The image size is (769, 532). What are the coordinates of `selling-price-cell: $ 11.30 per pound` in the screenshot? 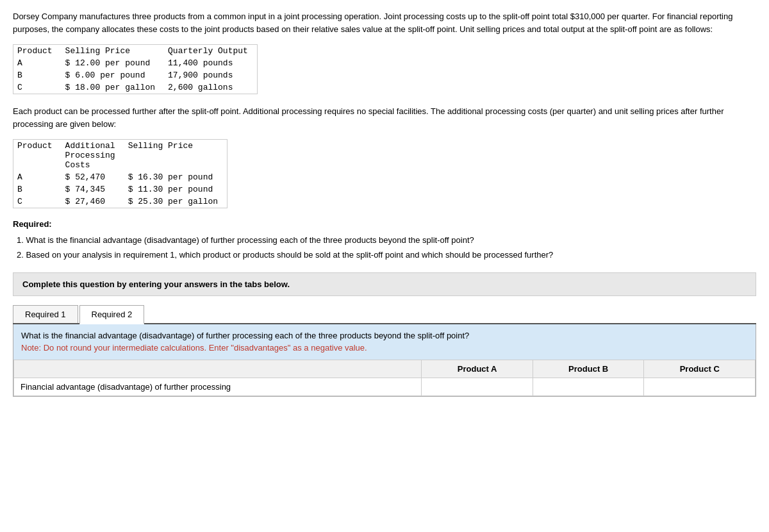 It's located at (176, 190).